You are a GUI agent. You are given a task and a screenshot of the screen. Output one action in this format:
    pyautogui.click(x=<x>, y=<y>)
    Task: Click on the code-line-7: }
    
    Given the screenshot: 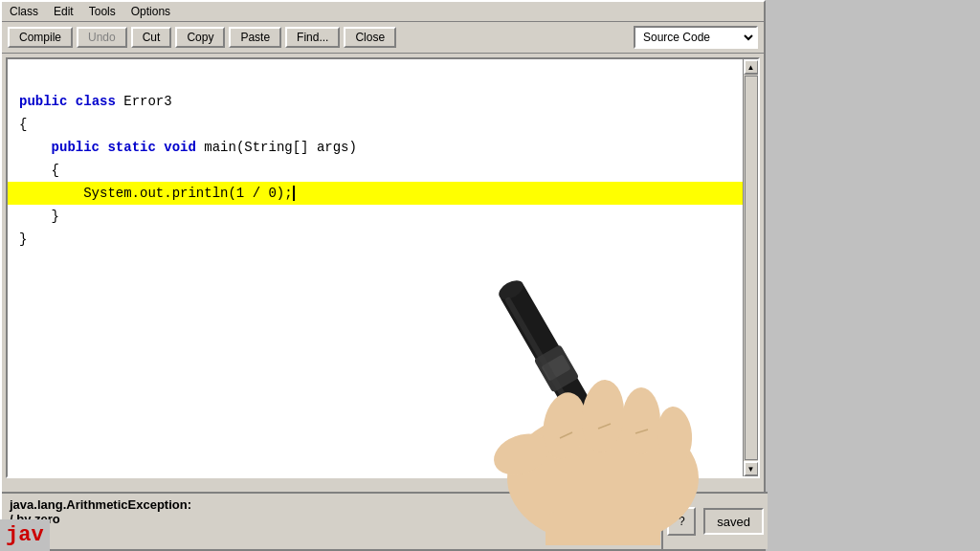 What is the action you would take?
    pyautogui.click(x=23, y=239)
    